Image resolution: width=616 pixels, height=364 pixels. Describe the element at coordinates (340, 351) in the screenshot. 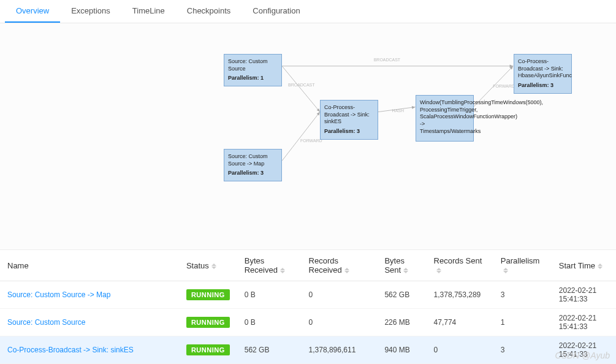

I see `cell-records_received: 1,378,896,611` at that location.